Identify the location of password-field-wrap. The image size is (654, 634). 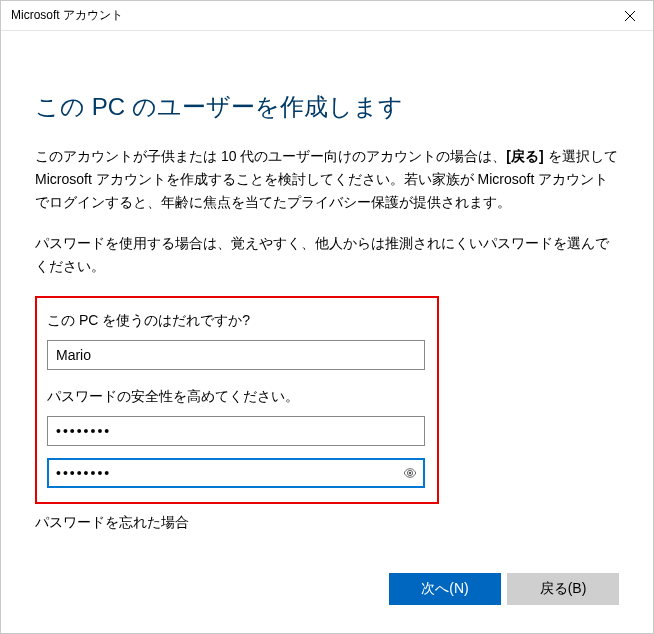
(236, 431).